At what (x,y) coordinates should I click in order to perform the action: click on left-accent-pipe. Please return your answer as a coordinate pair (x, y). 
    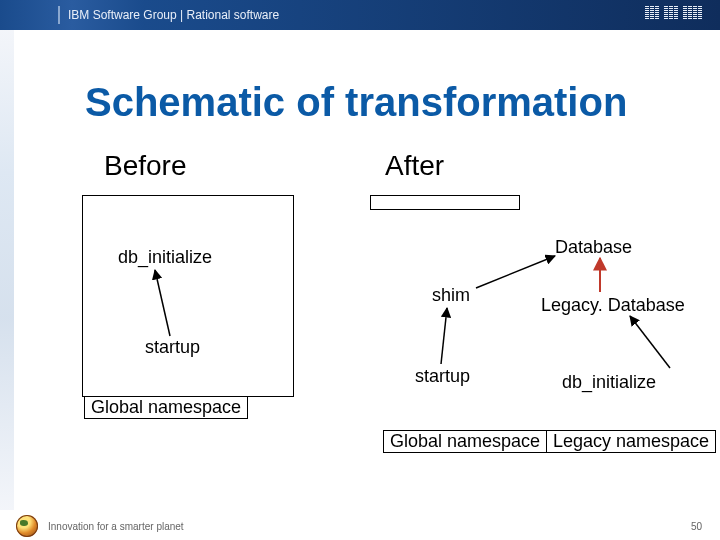
    Looking at the image, I should click on (7, 270).